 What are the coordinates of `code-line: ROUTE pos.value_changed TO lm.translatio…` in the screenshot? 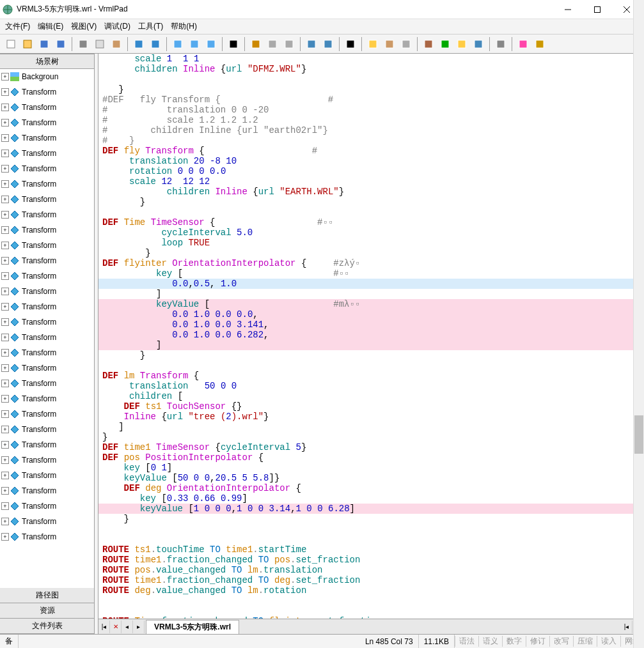 It's located at (371, 570).